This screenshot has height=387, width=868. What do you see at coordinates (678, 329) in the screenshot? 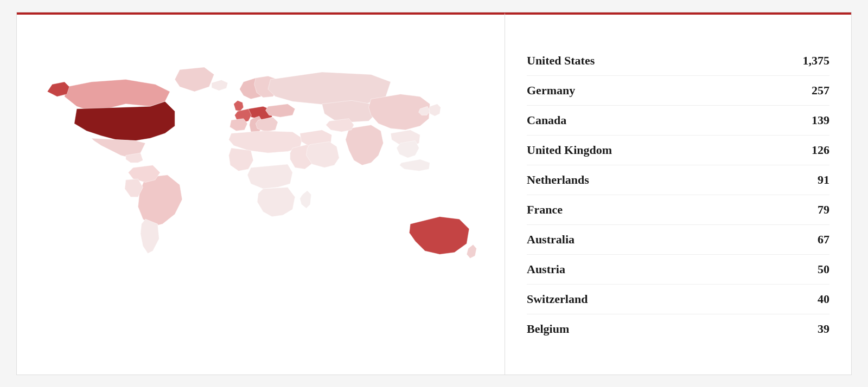
I see `table-row: Belgium39` at bounding box center [678, 329].